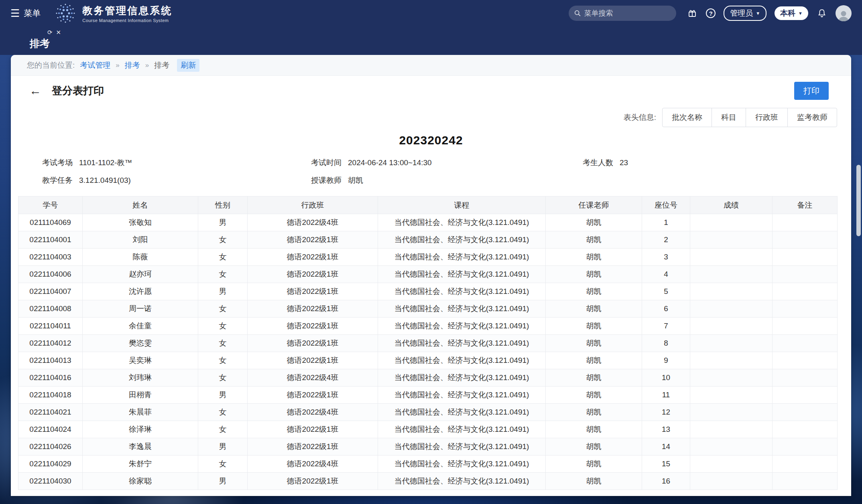 Image resolution: width=862 pixels, height=504 pixels. Describe the element at coordinates (428, 257) in the screenshot. I see `table-row: 0221104003陈薇 女德语2022级1班 当代德国社会、经济与文化(3.1…` at that location.